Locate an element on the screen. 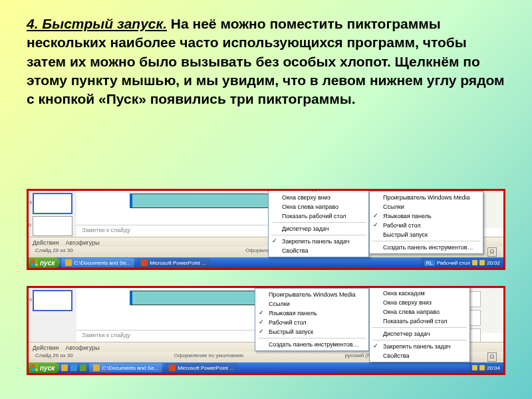 The image size is (532, 399). slide-thumbnails: 28 29 is located at coordinates (53, 215).